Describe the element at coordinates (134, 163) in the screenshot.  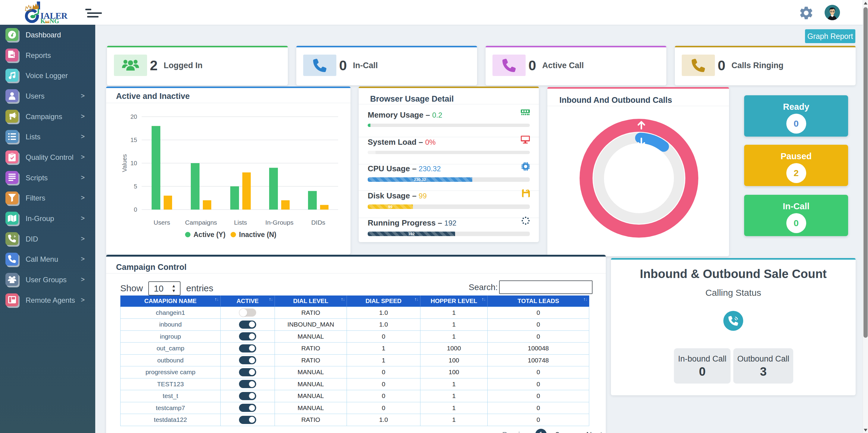
I see `svg-text: 10` at that location.